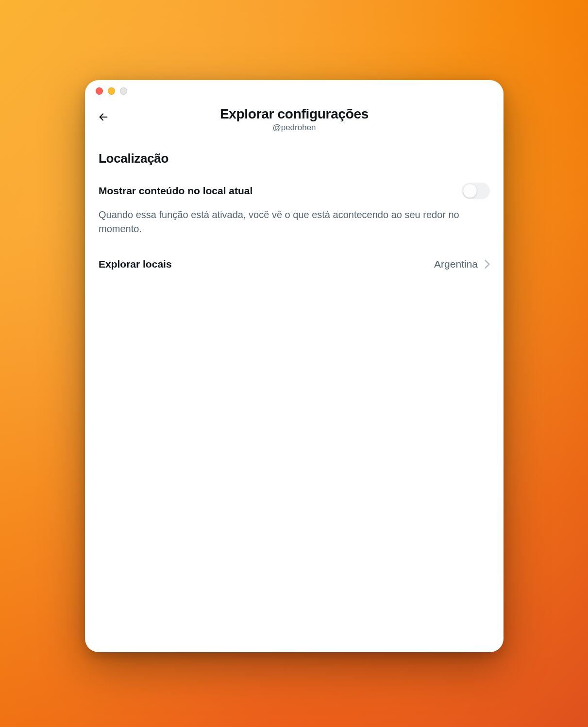 This screenshot has height=727, width=588. What do you see at coordinates (123, 91) in the screenshot?
I see `window-maximize-button` at bounding box center [123, 91].